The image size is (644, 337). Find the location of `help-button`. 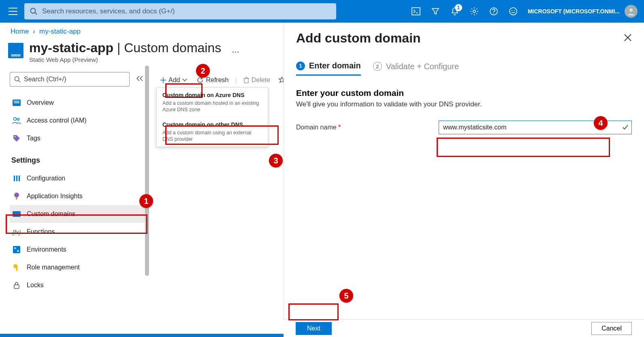

help-button is located at coordinates (494, 11).